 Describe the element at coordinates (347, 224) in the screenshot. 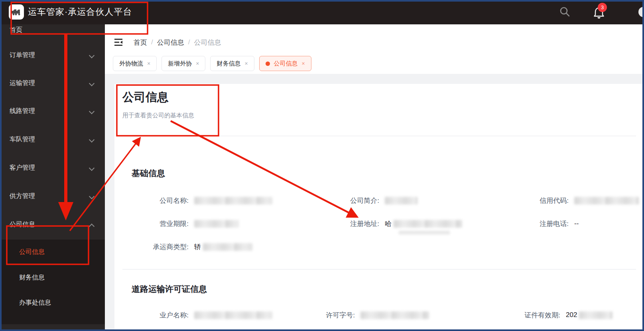

I see `field-label: 注册地址:` at that location.